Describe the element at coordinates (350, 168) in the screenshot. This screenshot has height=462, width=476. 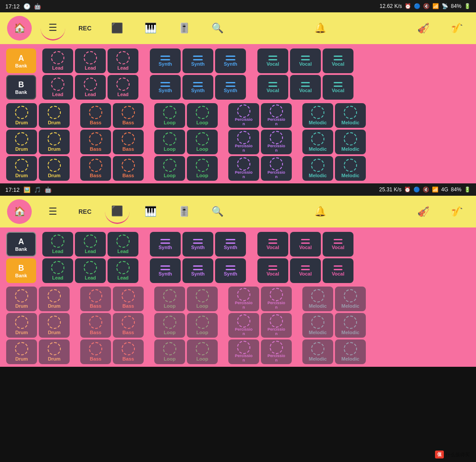
I see `melodic-pad-6: Melodic` at that location.